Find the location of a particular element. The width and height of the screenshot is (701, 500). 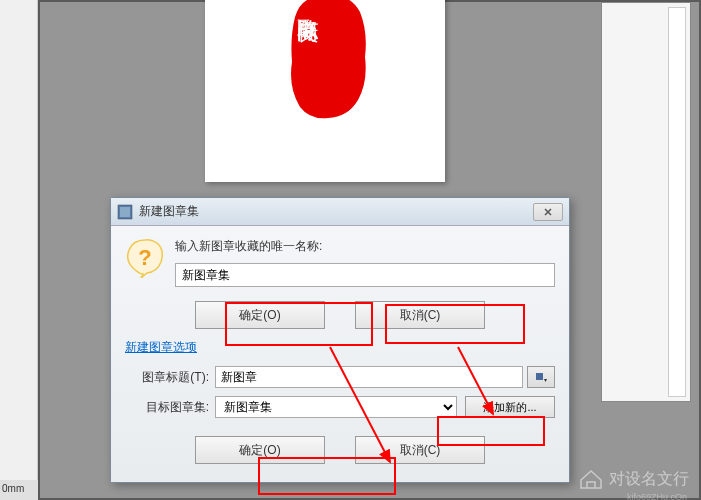

dialog-titlebar: 新建图章集 is located at coordinates (340, 212).